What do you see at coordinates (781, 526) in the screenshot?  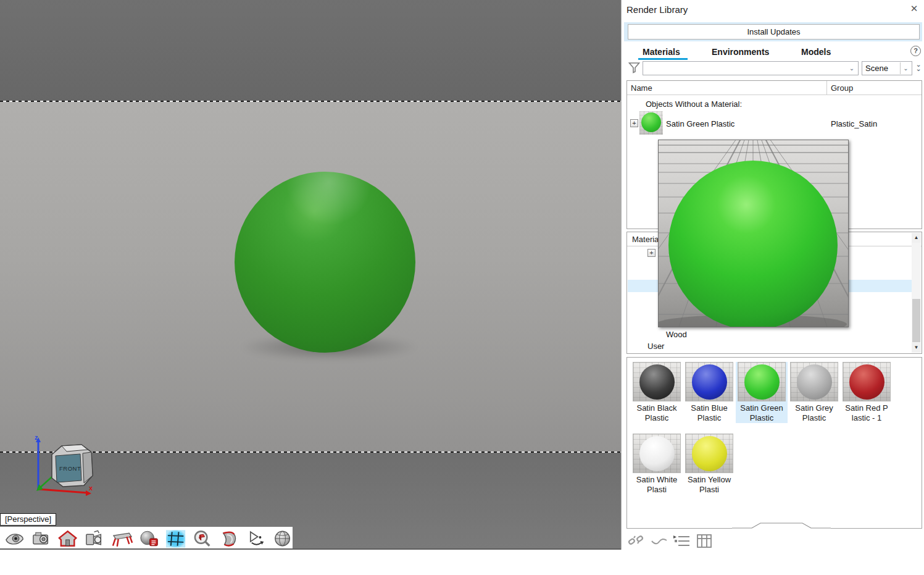 I see `panel-notch` at bounding box center [781, 526].